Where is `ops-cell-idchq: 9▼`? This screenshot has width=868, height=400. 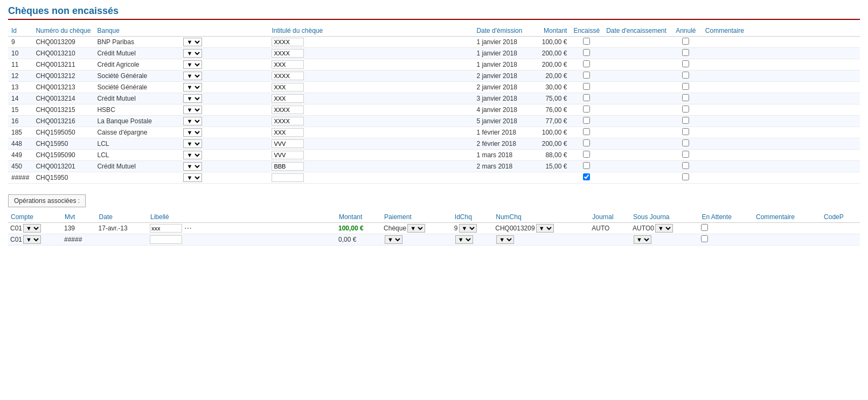
ops-cell-idchq: 9▼ is located at coordinates (473, 228).